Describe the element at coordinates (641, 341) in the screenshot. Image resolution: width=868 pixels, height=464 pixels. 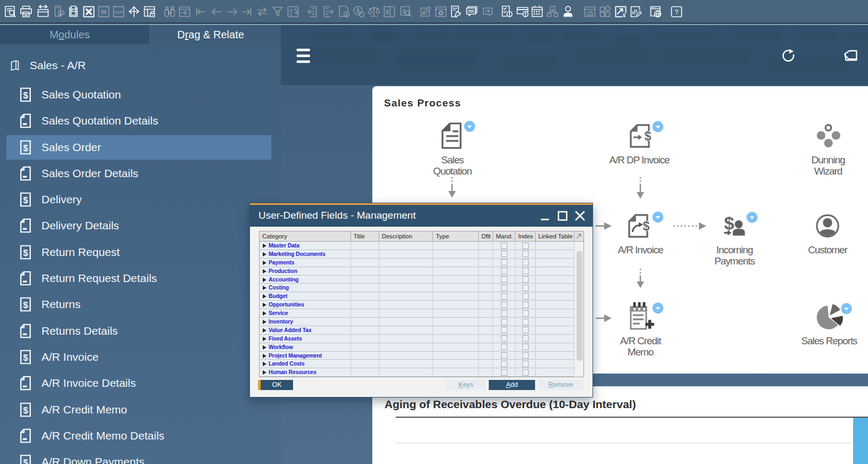
I see `svg-text: A/R Credit` at that location.